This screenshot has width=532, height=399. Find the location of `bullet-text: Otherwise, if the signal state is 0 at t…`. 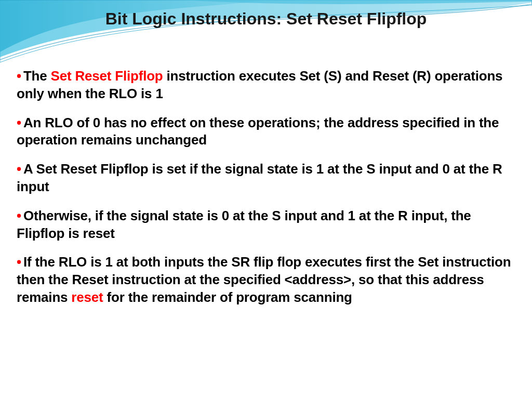

bullet-text: Otherwise, if the signal state is 0 at t… is located at coordinates (244, 224).